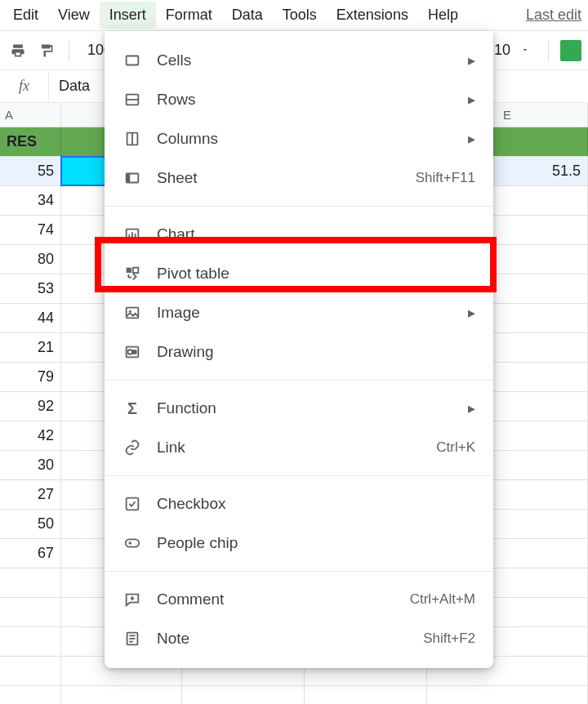  I want to click on menu-label: Note, so click(290, 639).